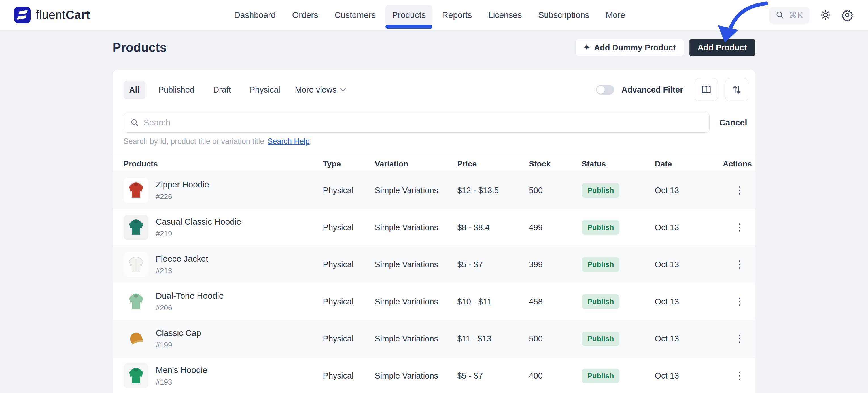 The height and width of the screenshot is (393, 868). What do you see at coordinates (177, 90) in the screenshot?
I see `tab-published: Published` at bounding box center [177, 90].